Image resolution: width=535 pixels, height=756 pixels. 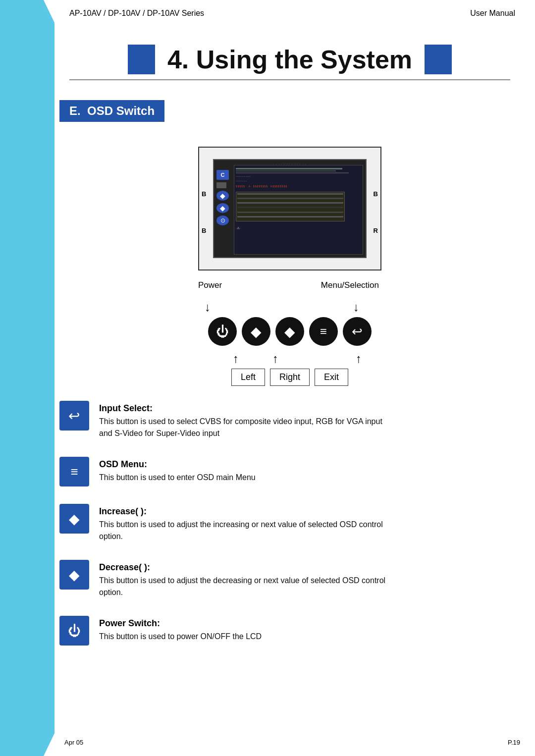 I want to click on device-image-box: B B B R · · · · · · · · · · · · · C ◆, so click(x=290, y=209).